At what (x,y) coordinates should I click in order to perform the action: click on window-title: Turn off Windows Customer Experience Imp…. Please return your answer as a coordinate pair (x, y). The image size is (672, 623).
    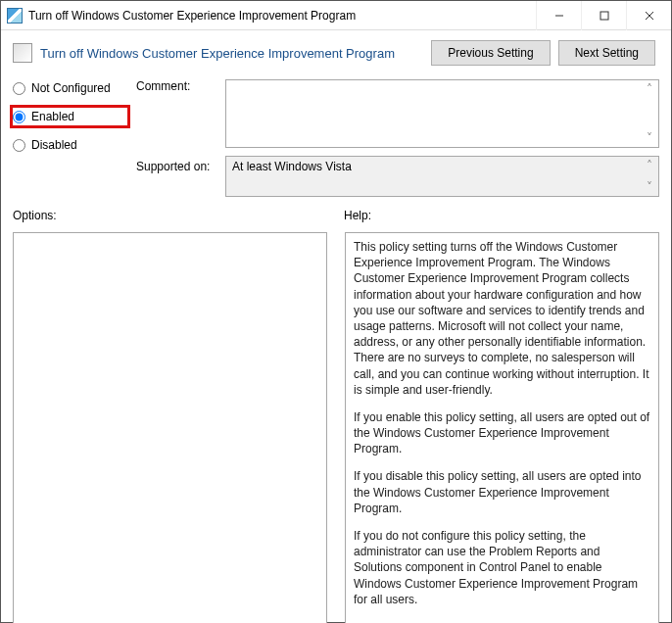
    Looking at the image, I should click on (282, 16).